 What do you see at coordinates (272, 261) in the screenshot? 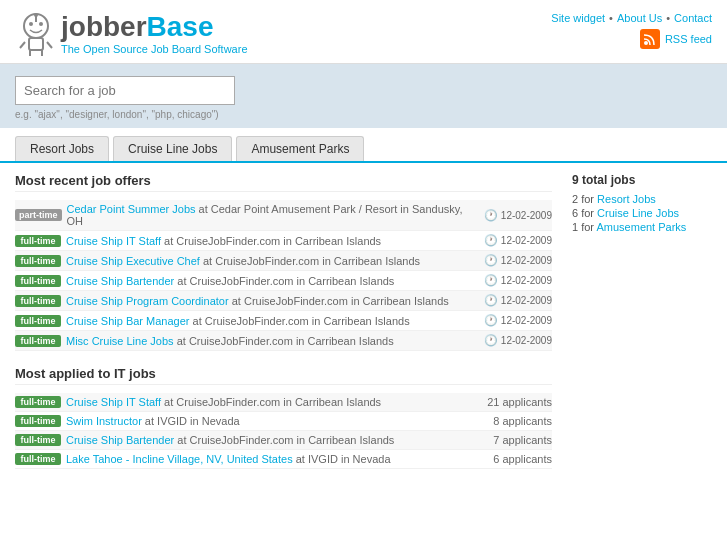
I see `job-meta: Cruise Ship Executive Chef at CruiseJobF…` at bounding box center [272, 261].